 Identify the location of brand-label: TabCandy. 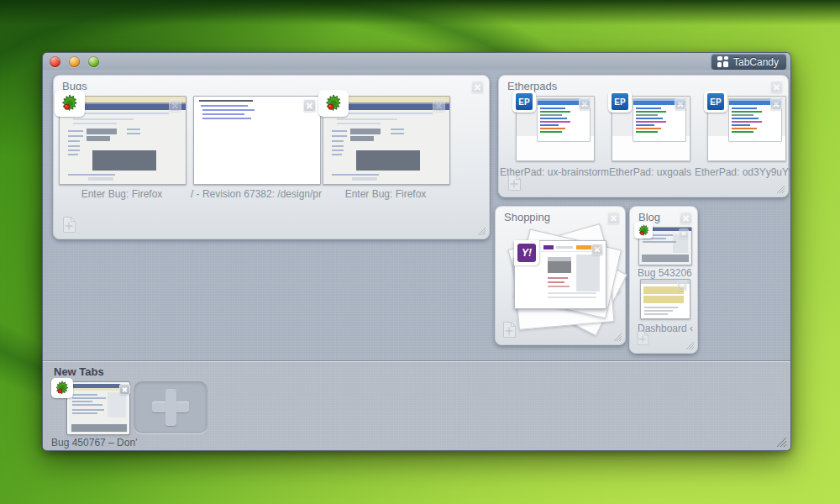
(756, 62).